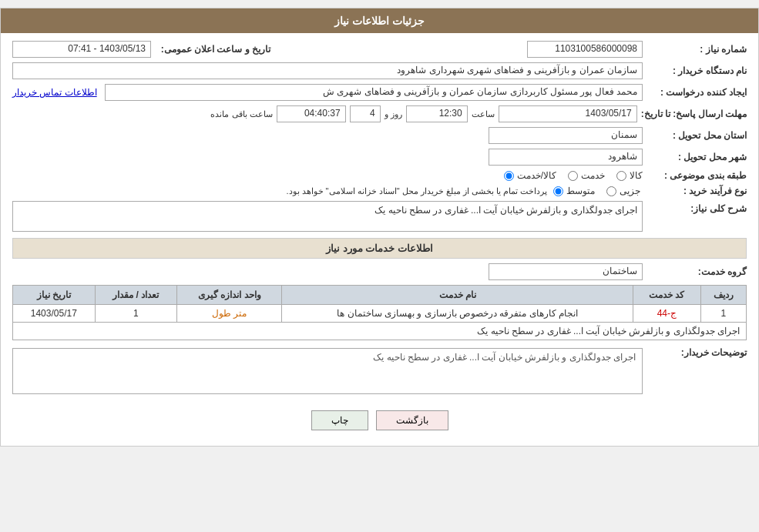  What do you see at coordinates (509, 176) in the screenshot?
I see `radio-kala-khedmat-input` at bounding box center [509, 176].